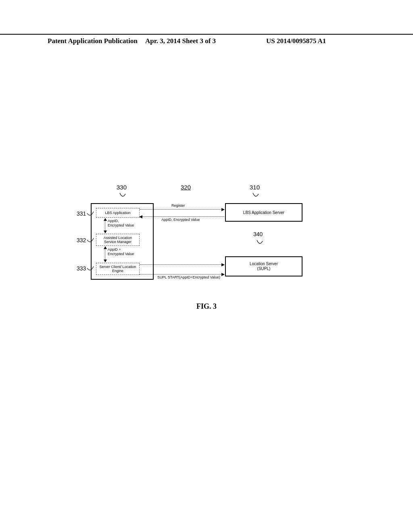 The width and height of the screenshot is (413, 532). Describe the element at coordinates (182, 217) in the screenshot. I see `arrow-appid-enc` at that location.